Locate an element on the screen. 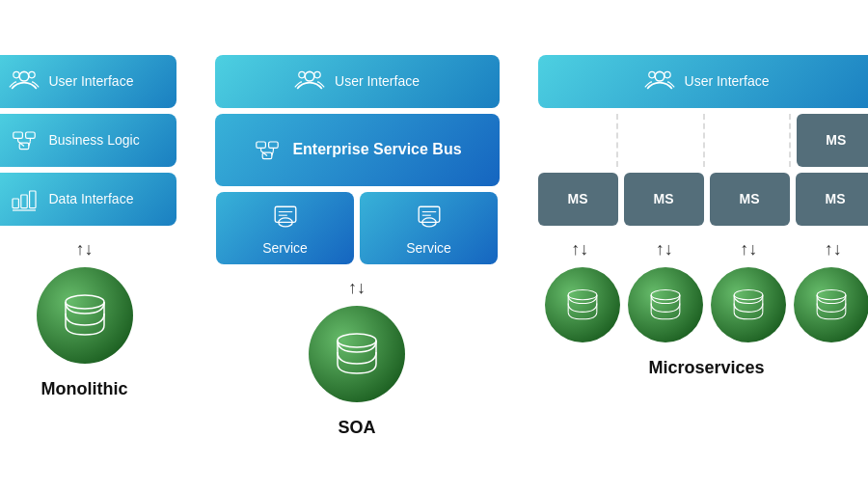 The width and height of the screenshot is (868, 492). soa-service2-label: Service is located at coordinates (428, 248).